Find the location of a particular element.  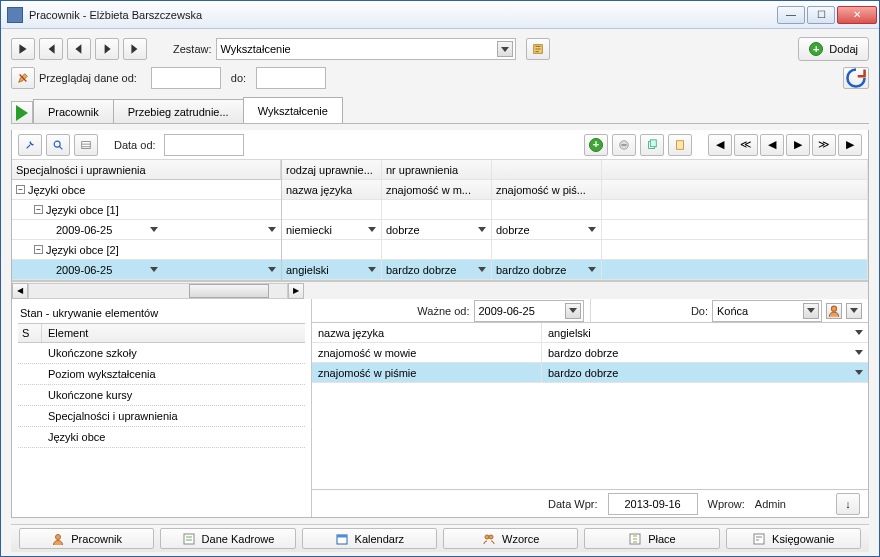

scroll-thumb is located at coordinates (229, 291).